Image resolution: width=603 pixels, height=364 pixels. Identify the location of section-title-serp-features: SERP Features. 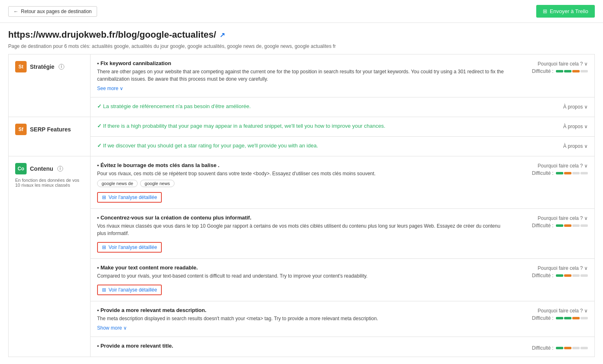
(50, 129).